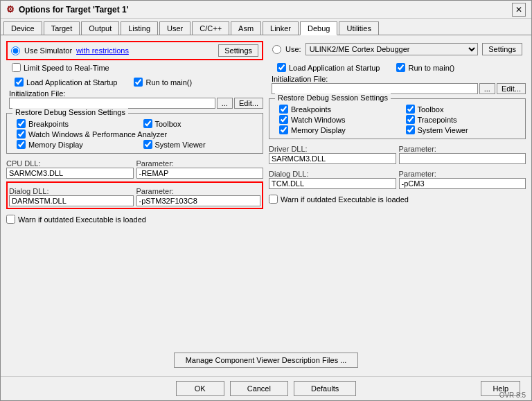 Image resolution: width=532 pixels, height=401 pixels. What do you see at coordinates (71, 201) in the screenshot?
I see `dialog-dll-input-left` at bounding box center [71, 201].